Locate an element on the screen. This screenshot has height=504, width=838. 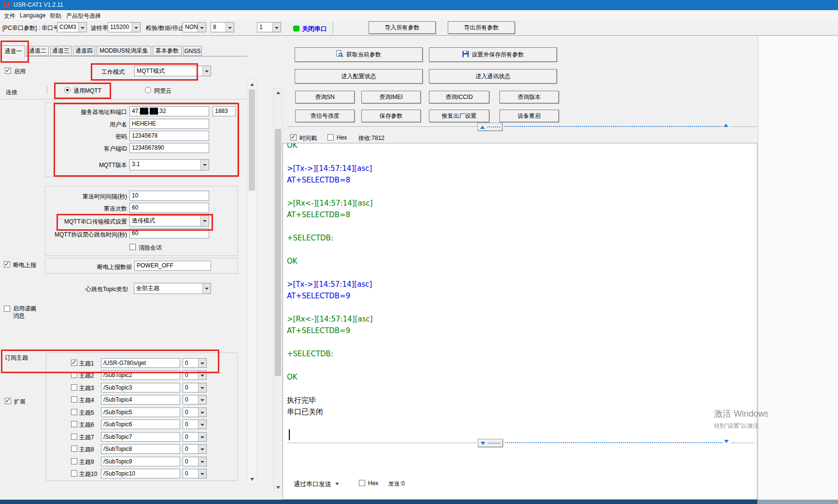
topic-5-qos-select: 0 is located at coordinates (195, 412).